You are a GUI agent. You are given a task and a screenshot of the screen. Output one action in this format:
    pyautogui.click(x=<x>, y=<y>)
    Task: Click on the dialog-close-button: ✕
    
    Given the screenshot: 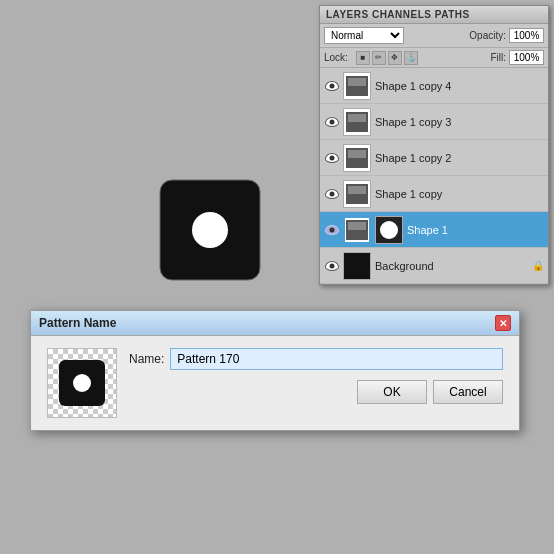 What is the action you would take?
    pyautogui.click(x=503, y=323)
    